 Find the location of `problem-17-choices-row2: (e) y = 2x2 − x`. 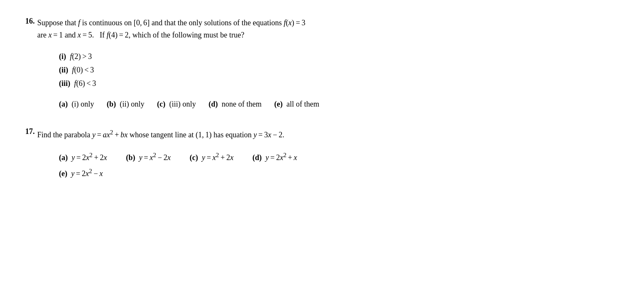

problem-17-choices-row2: (e) y = 2x2 − x is located at coordinates (339, 173).